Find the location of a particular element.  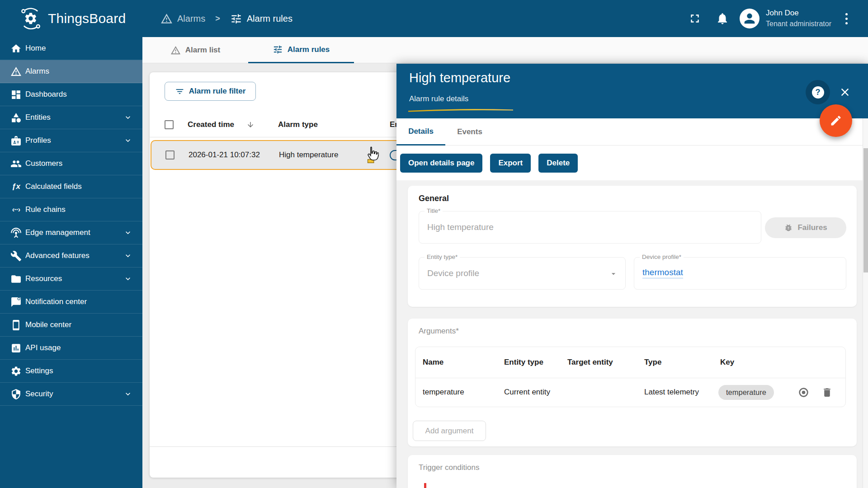

device-profile-link: thermostat is located at coordinates (663, 273).